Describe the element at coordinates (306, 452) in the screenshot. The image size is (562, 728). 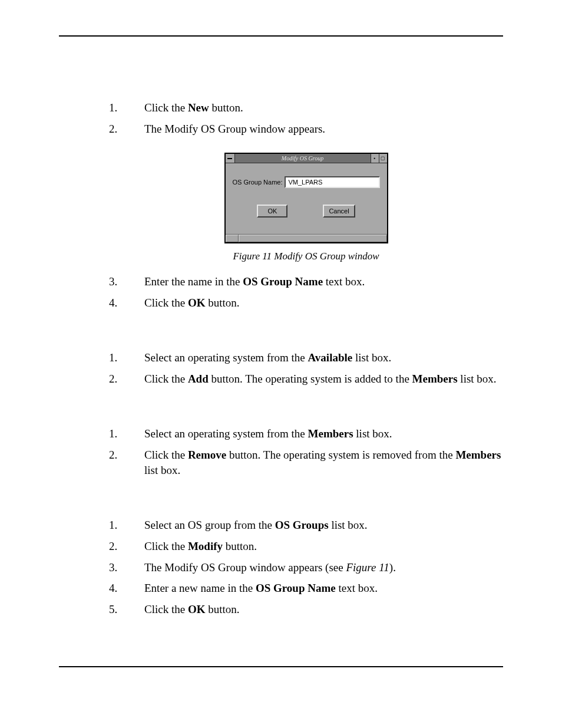
I see `steps-remove-member: 1.Select an operating system from the Me…` at that location.